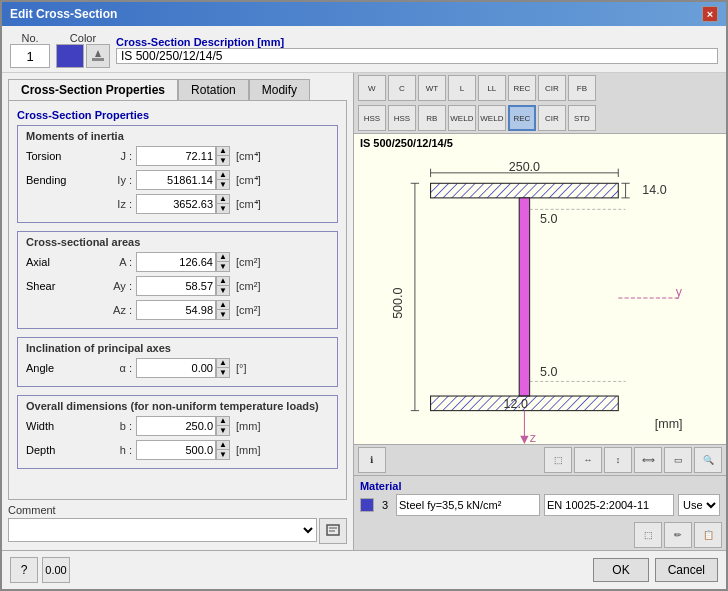  What do you see at coordinates (540, 104) in the screenshot?
I see `right-toolbar: W C WT L LL REC CIR FB HSS HSS RB WELD W…` at bounding box center [540, 104].